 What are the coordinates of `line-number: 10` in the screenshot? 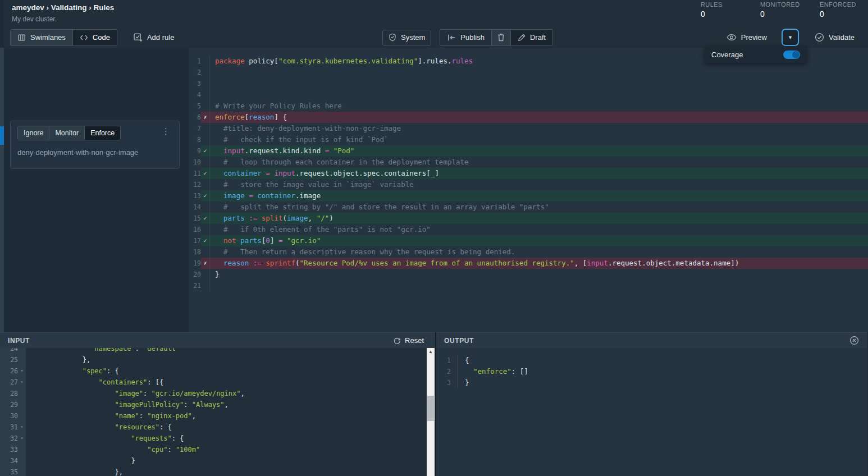 It's located at (195, 162).